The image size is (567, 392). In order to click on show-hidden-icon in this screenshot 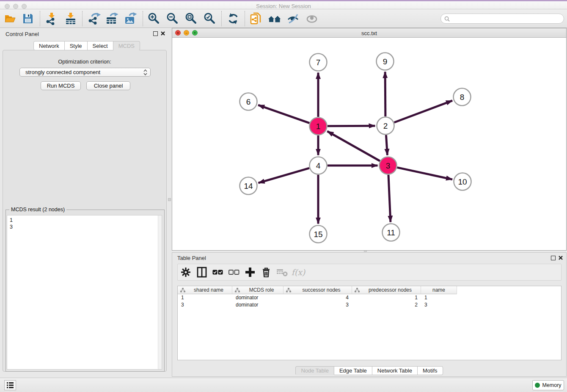, I will do `click(312, 19)`.